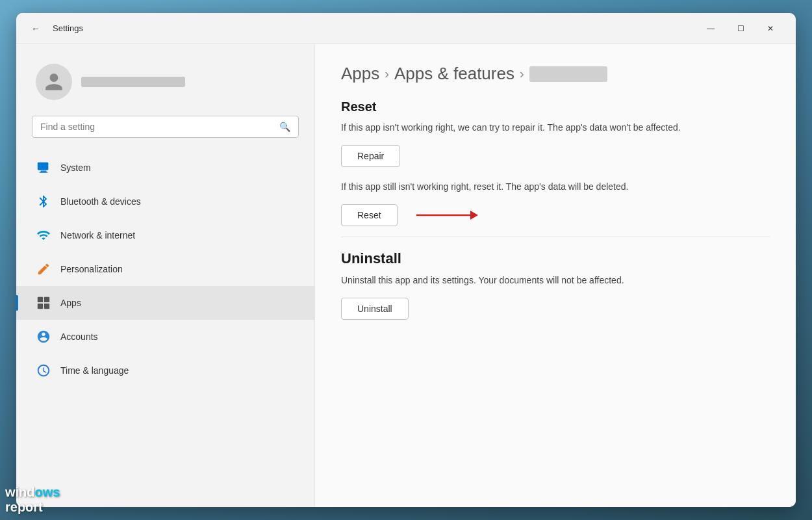 This screenshot has width=812, height=520. What do you see at coordinates (555, 74) in the screenshot?
I see `breadcrumb: Apps › Apps & features ›` at bounding box center [555, 74].